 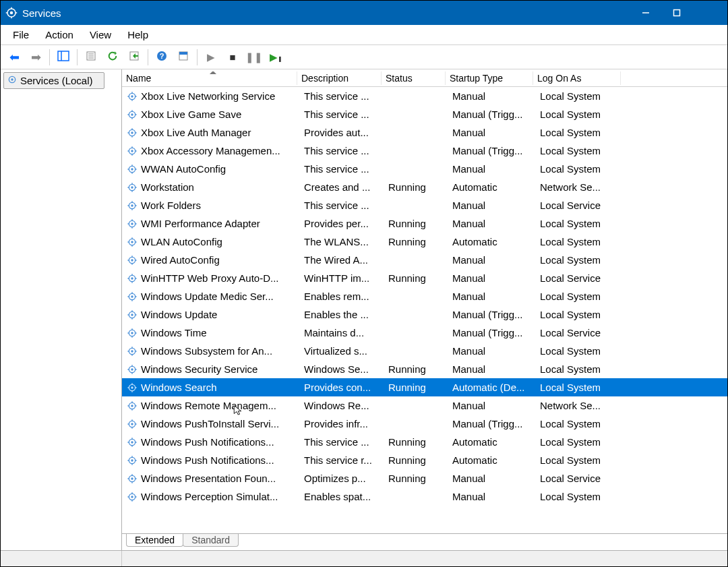 What do you see at coordinates (59, 35) in the screenshot?
I see `menu-action: Action` at bounding box center [59, 35].